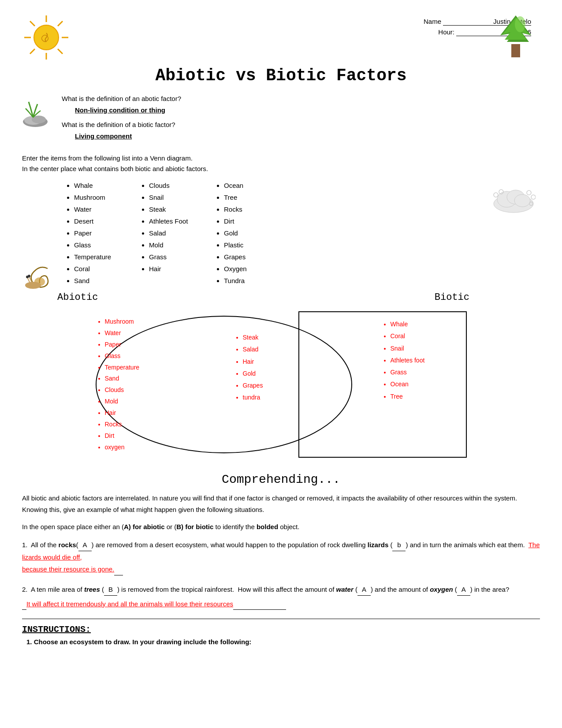 This screenshot has width=562, height=728. Describe the element at coordinates (281, 597) in the screenshot. I see `question-2: 2. A ten mile area of trees ( B ) is rem…` at that location.